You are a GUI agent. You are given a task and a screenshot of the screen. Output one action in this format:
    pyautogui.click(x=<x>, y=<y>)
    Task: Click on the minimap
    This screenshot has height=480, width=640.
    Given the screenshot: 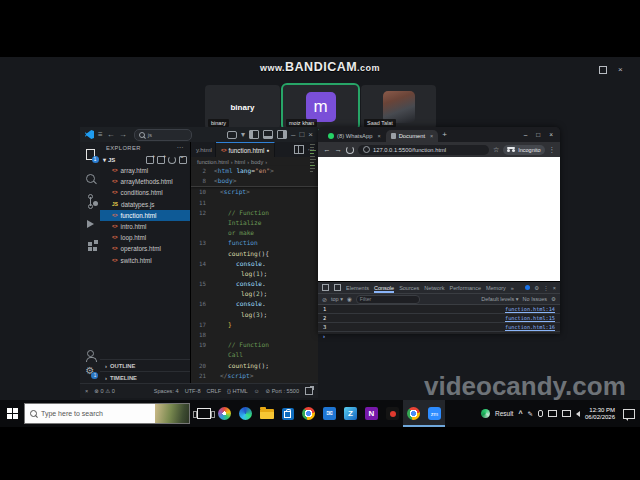 What is the action you would take?
    pyautogui.click(x=314, y=158)
    